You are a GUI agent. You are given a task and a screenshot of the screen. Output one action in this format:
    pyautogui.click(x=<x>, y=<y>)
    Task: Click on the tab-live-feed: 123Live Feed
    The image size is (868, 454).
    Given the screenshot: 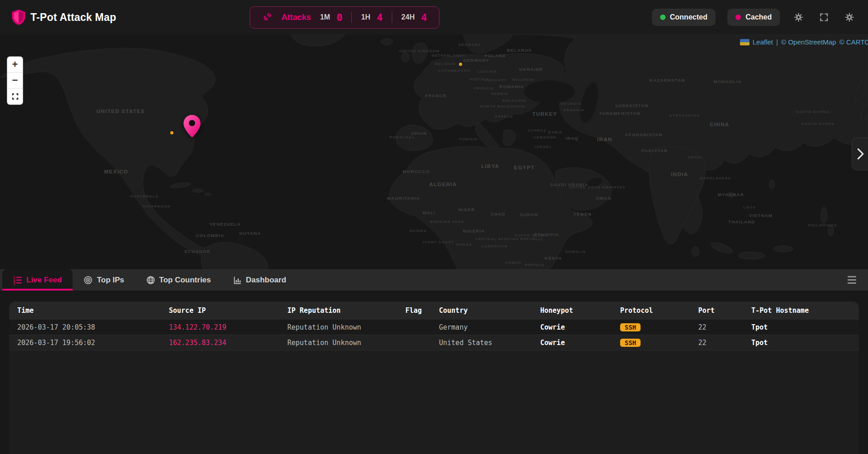 What is the action you would take?
    pyautogui.click(x=37, y=280)
    